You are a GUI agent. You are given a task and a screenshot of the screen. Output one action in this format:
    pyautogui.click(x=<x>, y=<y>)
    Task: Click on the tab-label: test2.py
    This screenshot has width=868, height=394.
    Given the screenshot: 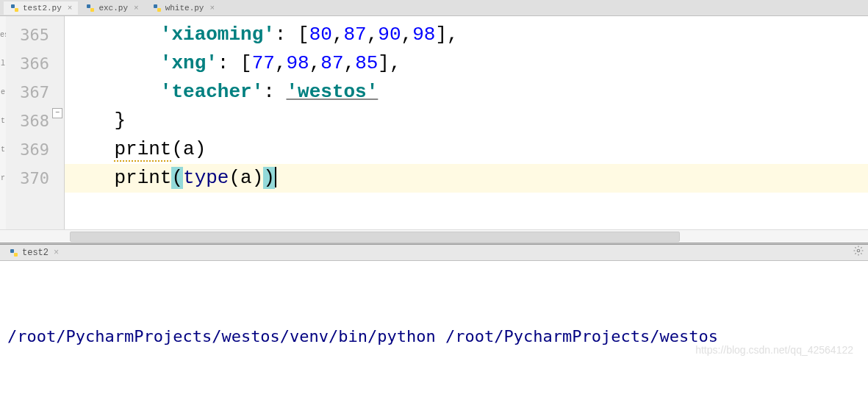 What is the action you would take?
    pyautogui.click(x=43, y=8)
    